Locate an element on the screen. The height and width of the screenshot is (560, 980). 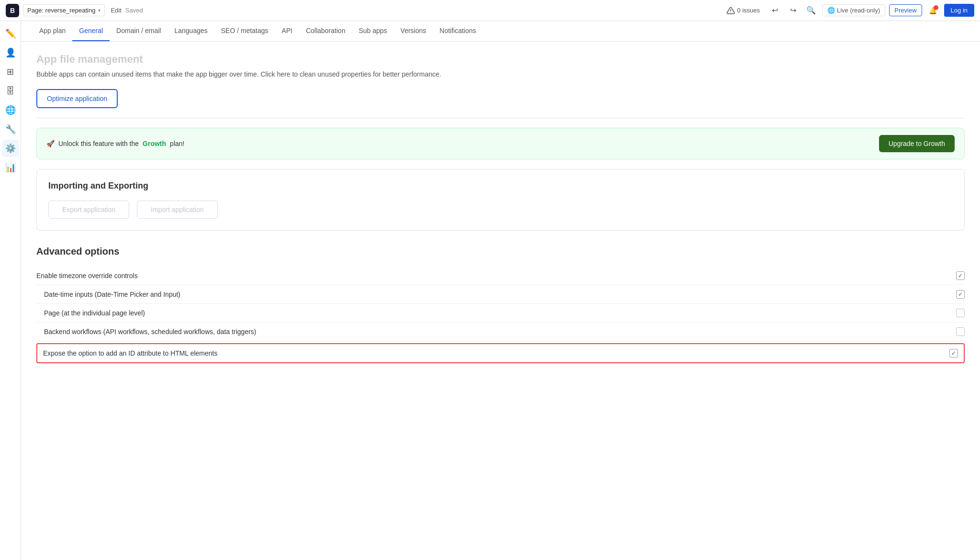
checkbox-page is located at coordinates (960, 313).